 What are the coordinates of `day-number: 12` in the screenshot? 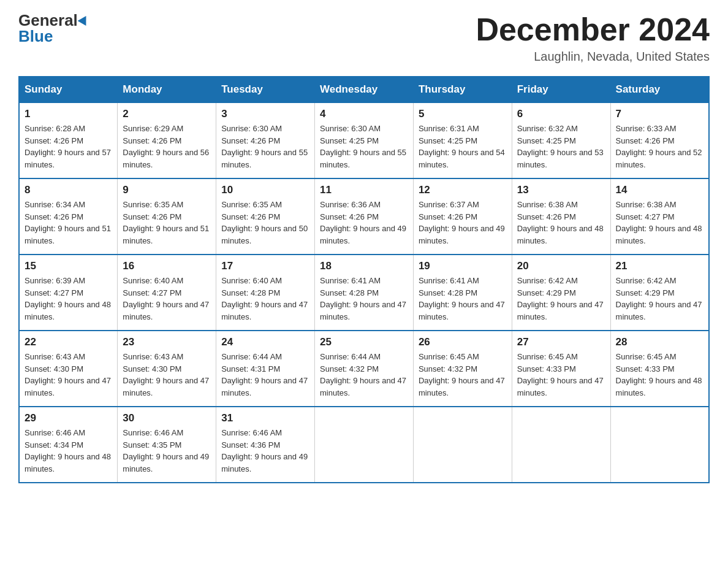 It's located at (463, 190).